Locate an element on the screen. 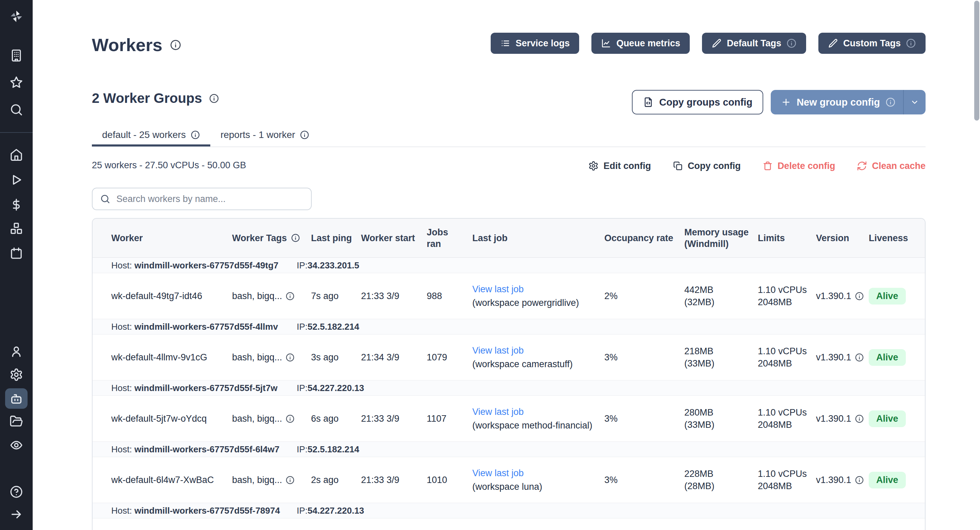 Image resolution: width=980 pixels, height=530 pixels. host-row: Host: windmill-workers-67757d55f-6l4w7IP… is located at coordinates (509, 449).